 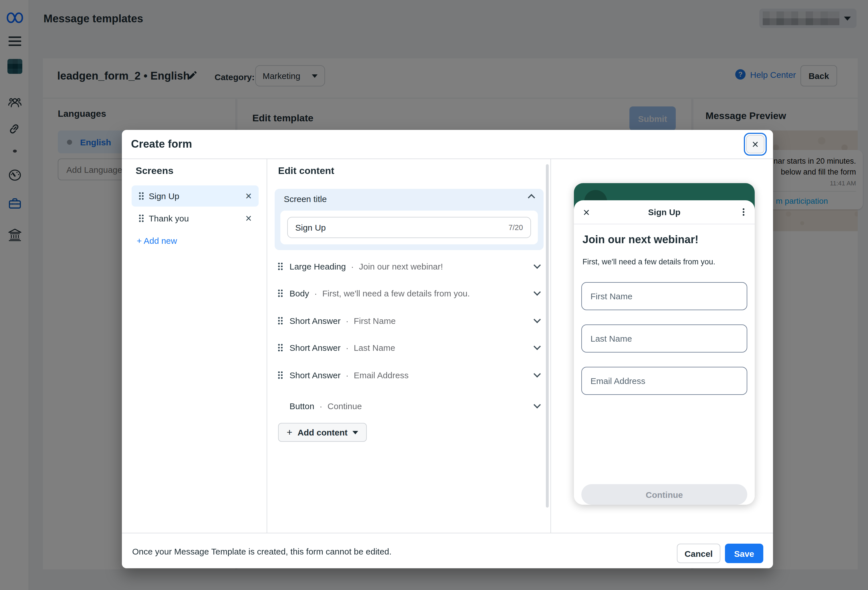 What do you see at coordinates (299, 293) in the screenshot?
I see `row-type: Body` at bounding box center [299, 293].